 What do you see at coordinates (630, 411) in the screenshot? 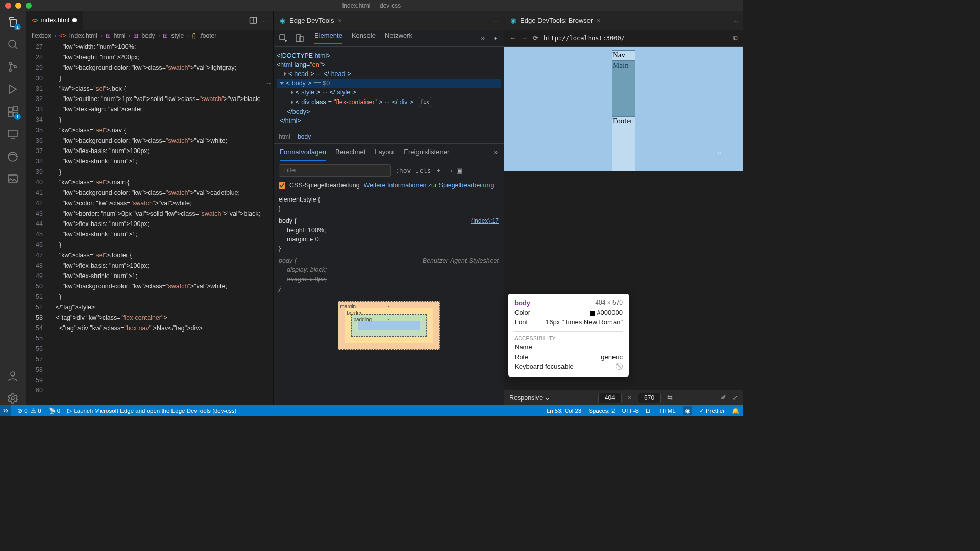
I see `status-encoding: UTF-8` at bounding box center [630, 411].